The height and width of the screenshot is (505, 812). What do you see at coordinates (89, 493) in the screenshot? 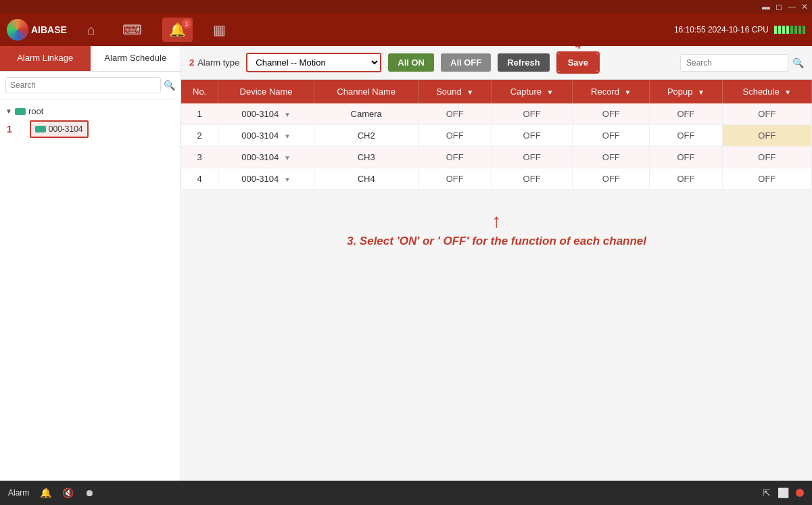
I see `record-off-icon: ⏺` at bounding box center [89, 493].